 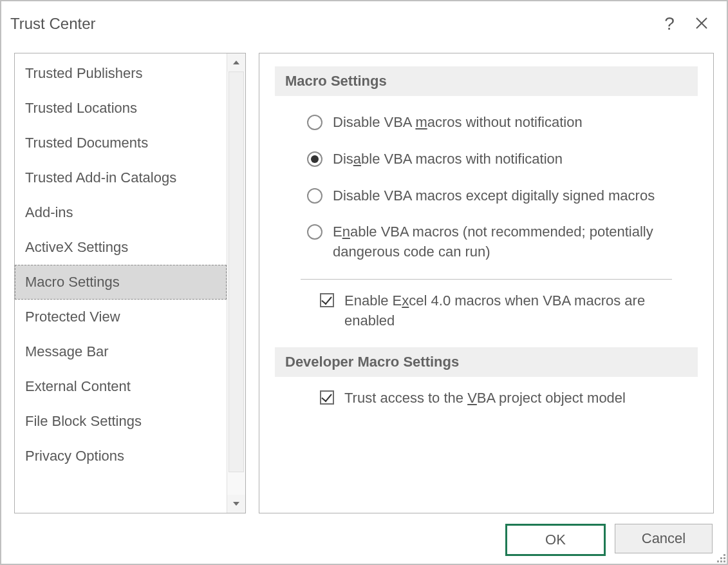 What do you see at coordinates (121, 352) in the screenshot?
I see `sidebar-item-message-bar: Message Bar` at bounding box center [121, 352].